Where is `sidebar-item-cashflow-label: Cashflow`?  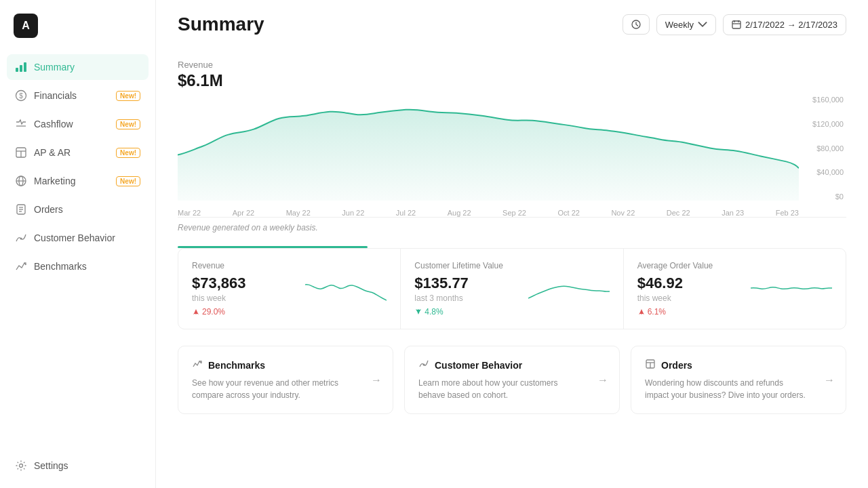
sidebar-item-cashflow-label: Cashflow is located at coordinates (54, 124).